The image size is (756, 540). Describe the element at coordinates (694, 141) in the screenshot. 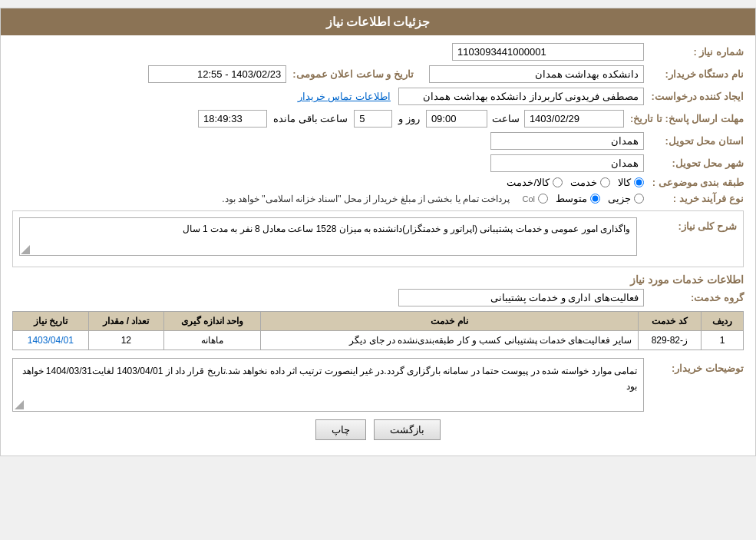

I see `province-label: استان محل تحویل:` at that location.